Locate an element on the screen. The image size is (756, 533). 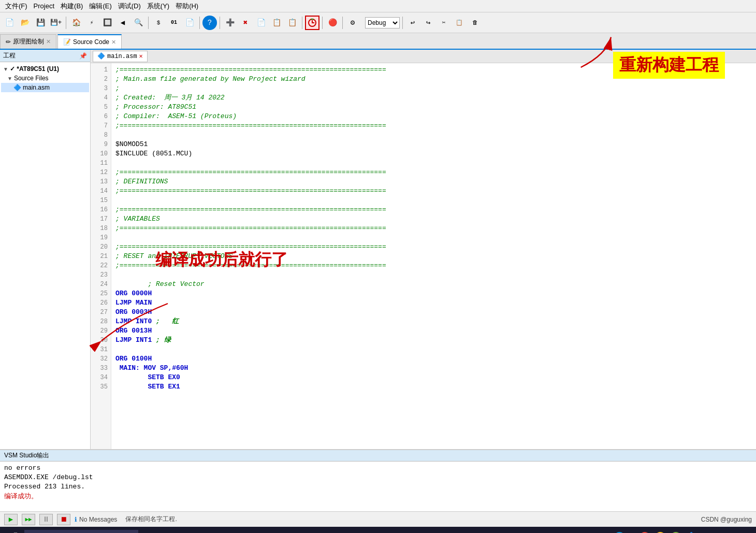
redo-button: ↪ is located at coordinates (428, 23).